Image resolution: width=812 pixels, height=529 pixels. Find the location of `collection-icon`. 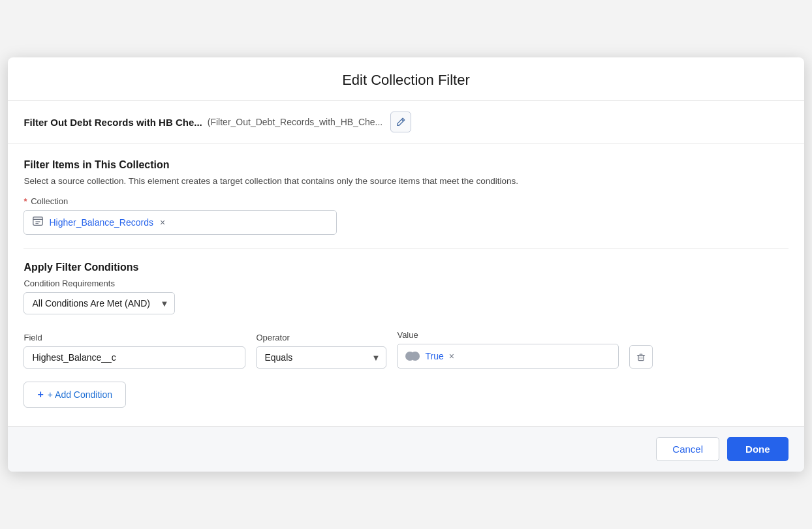

collection-icon is located at coordinates (38, 222).